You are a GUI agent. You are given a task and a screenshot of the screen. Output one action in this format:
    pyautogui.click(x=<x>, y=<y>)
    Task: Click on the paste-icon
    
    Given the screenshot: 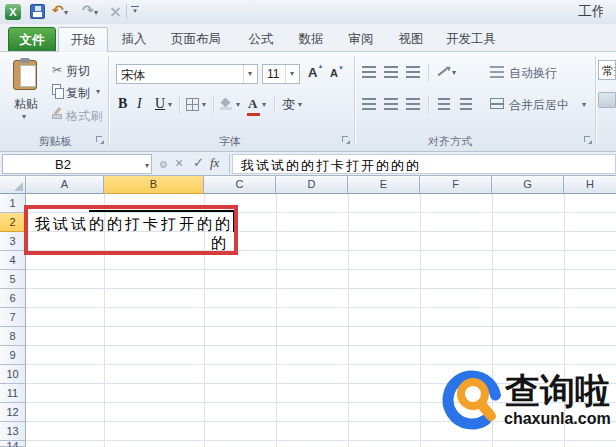 What is the action you would take?
    pyautogui.click(x=25, y=75)
    